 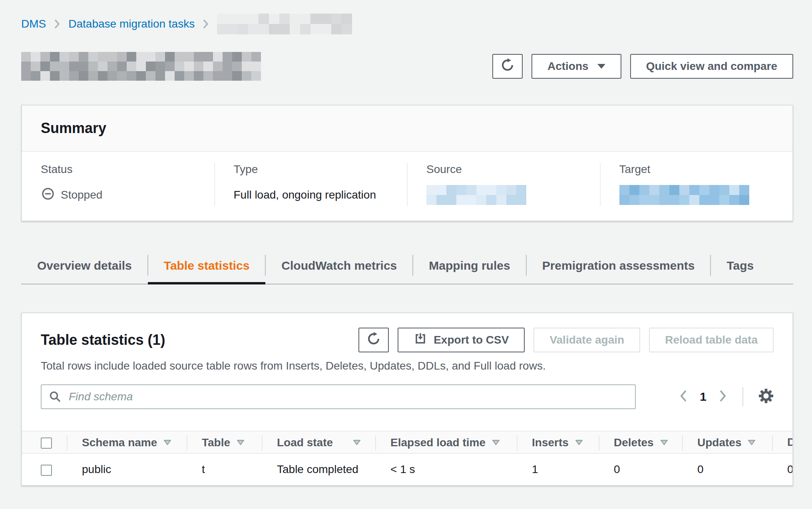 What do you see at coordinates (782, 469) in the screenshot?
I see `cell-ddls: 0` at bounding box center [782, 469].